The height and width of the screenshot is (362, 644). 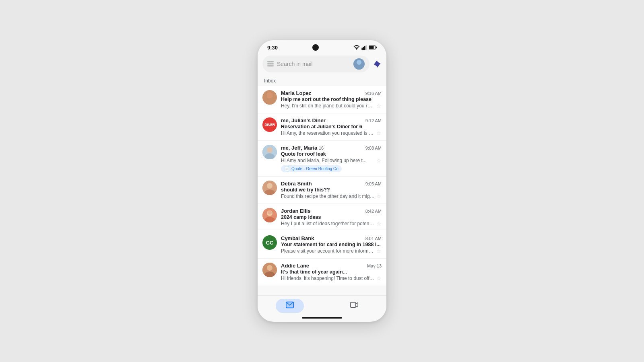 I want to click on battery-icon, so click(x=373, y=47).